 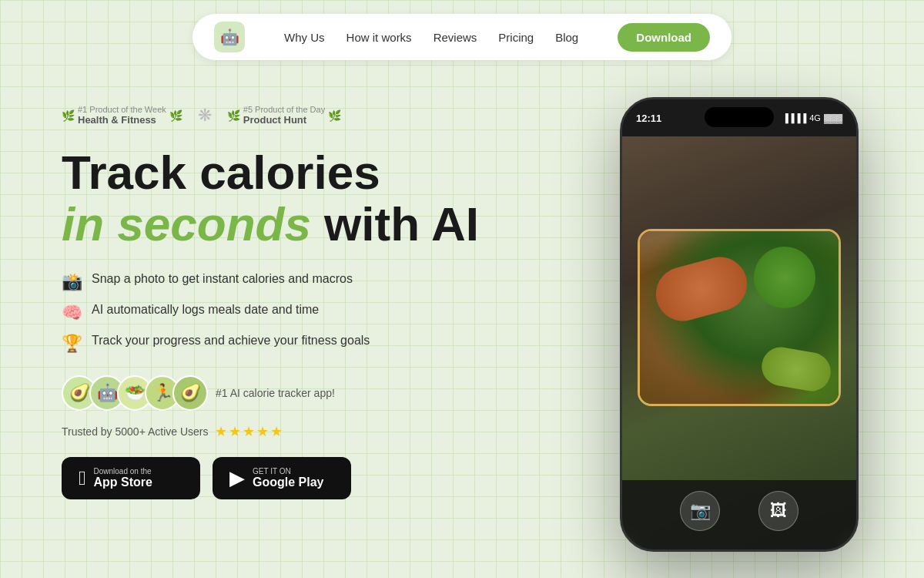 I want to click on navbar: 🤖 Why Us How it works Reviews Pricing Bl…, so click(x=462, y=37).